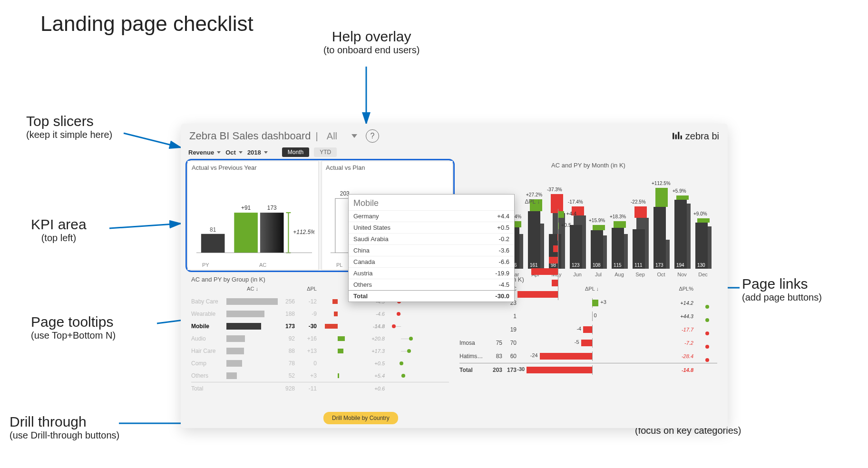  Describe the element at coordinates (69, 127) in the screenshot. I see `callout-top-slicers: Top slicers (keep it simple here)` at that location.